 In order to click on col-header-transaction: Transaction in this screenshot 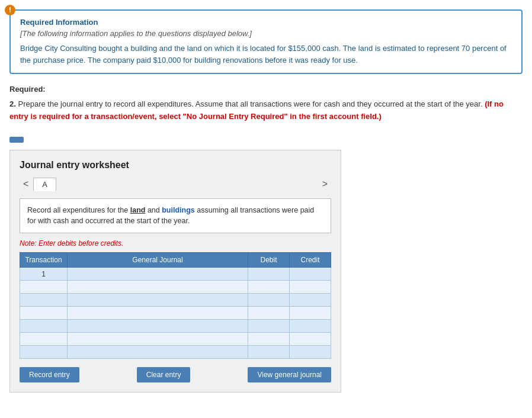, I will do `click(44, 261)`.